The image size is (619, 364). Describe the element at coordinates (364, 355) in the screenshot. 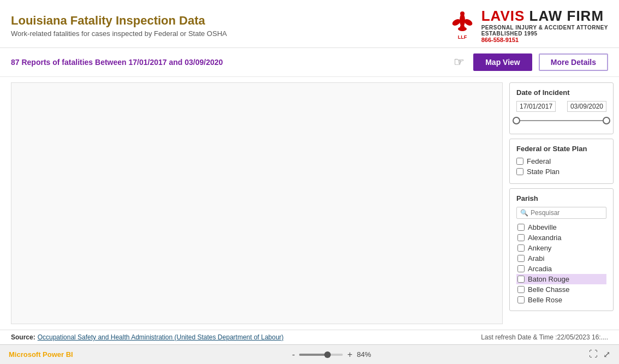

I see `zoom-percent: 84%` at that location.